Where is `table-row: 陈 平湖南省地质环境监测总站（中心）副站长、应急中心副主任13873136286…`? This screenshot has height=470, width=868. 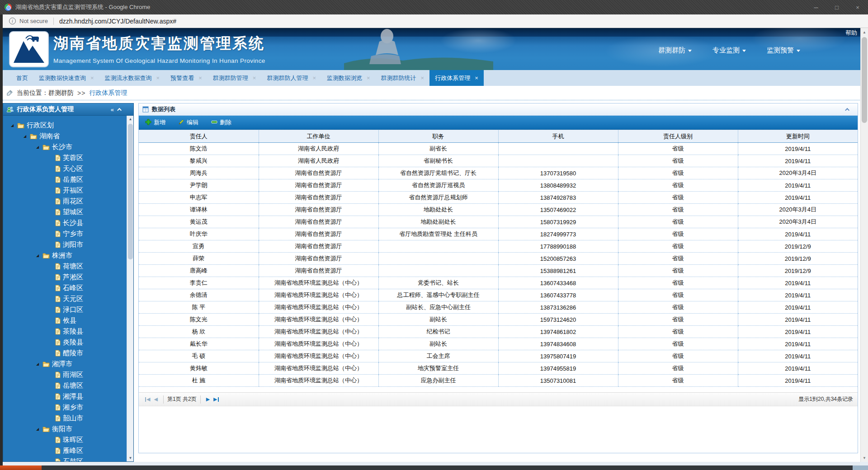 table-row: 陈 平湖南省地质环境监测总站（中心）副站长、应急中心副主任13873136286… is located at coordinates (498, 307).